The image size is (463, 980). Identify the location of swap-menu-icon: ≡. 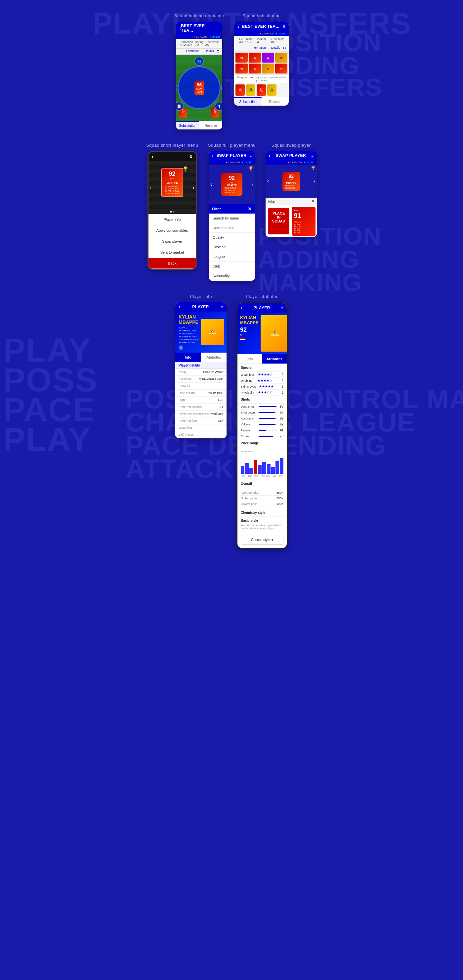
(312, 156).